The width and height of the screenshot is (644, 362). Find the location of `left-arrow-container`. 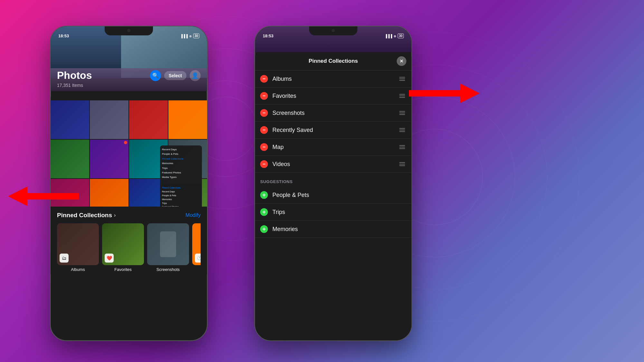

left-arrow-container is located at coordinates (43, 196).